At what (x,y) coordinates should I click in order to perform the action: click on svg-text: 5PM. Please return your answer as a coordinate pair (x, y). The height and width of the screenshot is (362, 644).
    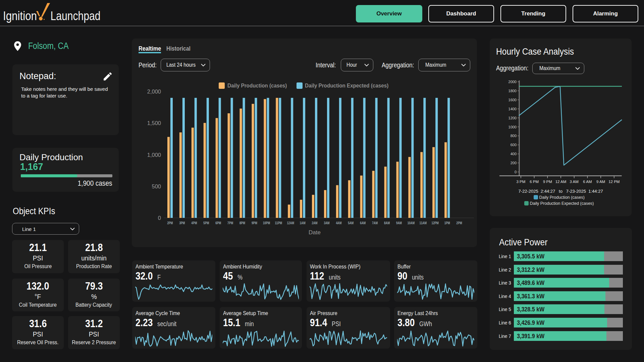
    Looking at the image, I should click on (206, 223).